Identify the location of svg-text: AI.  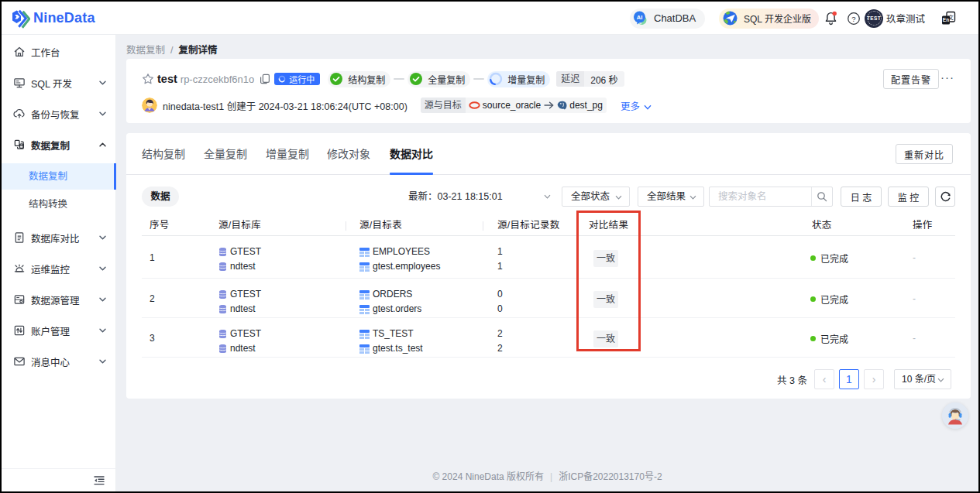
(640, 17).